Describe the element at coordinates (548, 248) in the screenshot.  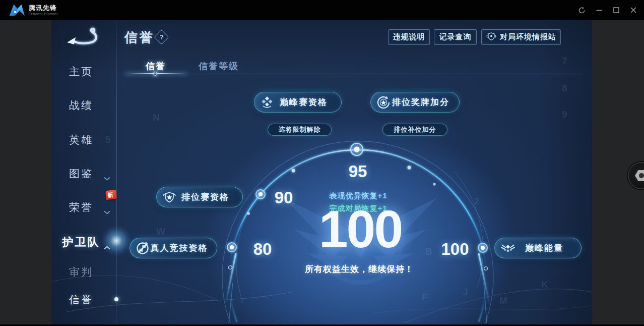
I see `perk-label: 巅峰能量` at that location.